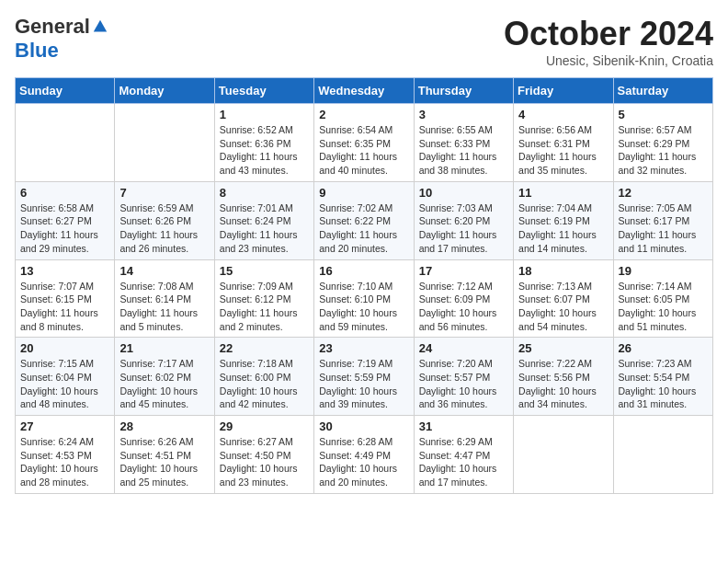 This screenshot has height=563, width=728. What do you see at coordinates (664, 307) in the screenshot?
I see `day-content: Sunrise: 7:14 AM Sunset: 6:05 PM Dayligh…` at bounding box center [664, 307].